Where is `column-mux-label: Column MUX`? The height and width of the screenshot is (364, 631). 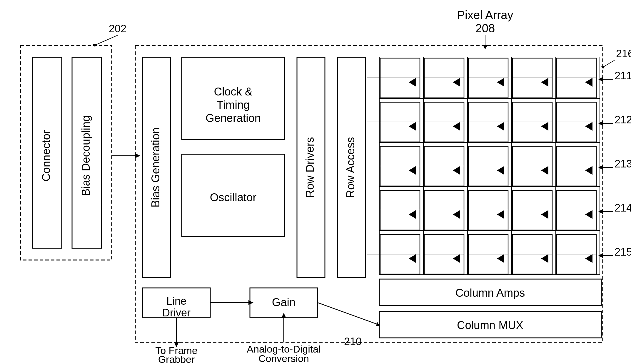
column-mux-label: Column MUX is located at coordinates (490, 325).